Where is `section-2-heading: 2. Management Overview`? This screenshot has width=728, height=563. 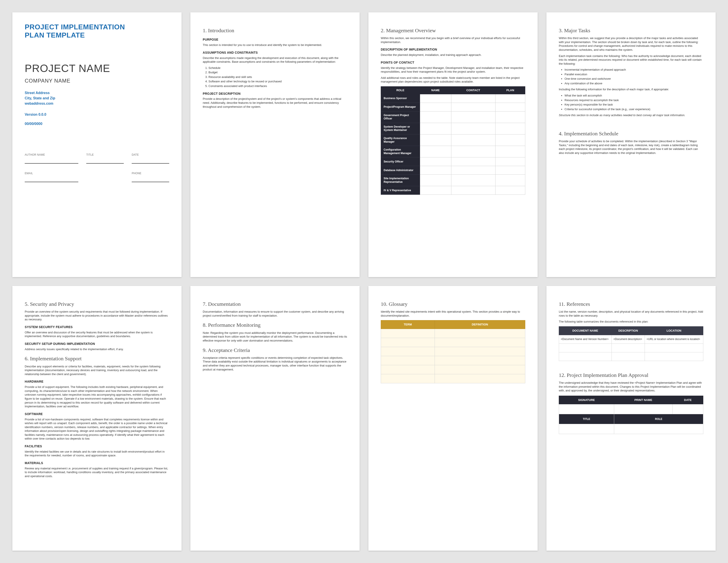
section-2-heading: 2. Management Overview is located at coordinates (453, 31).